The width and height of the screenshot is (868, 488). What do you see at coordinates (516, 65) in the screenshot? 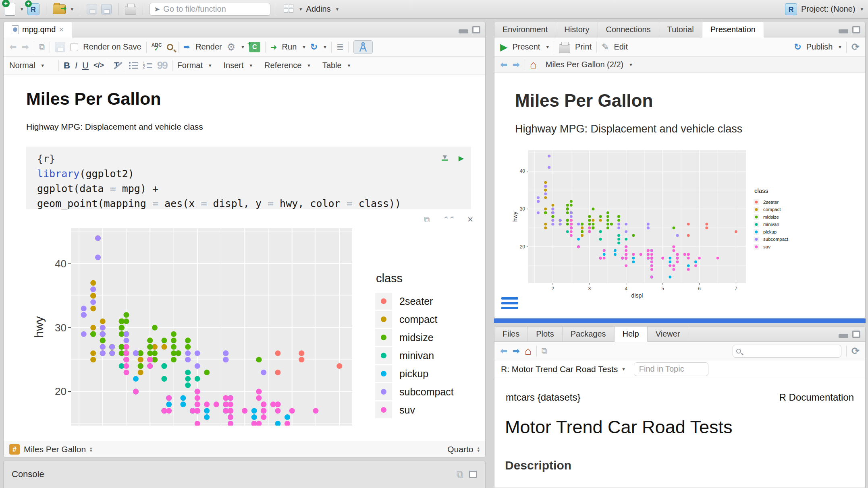
I see `slide-forward-icon: ➡` at bounding box center [516, 65].